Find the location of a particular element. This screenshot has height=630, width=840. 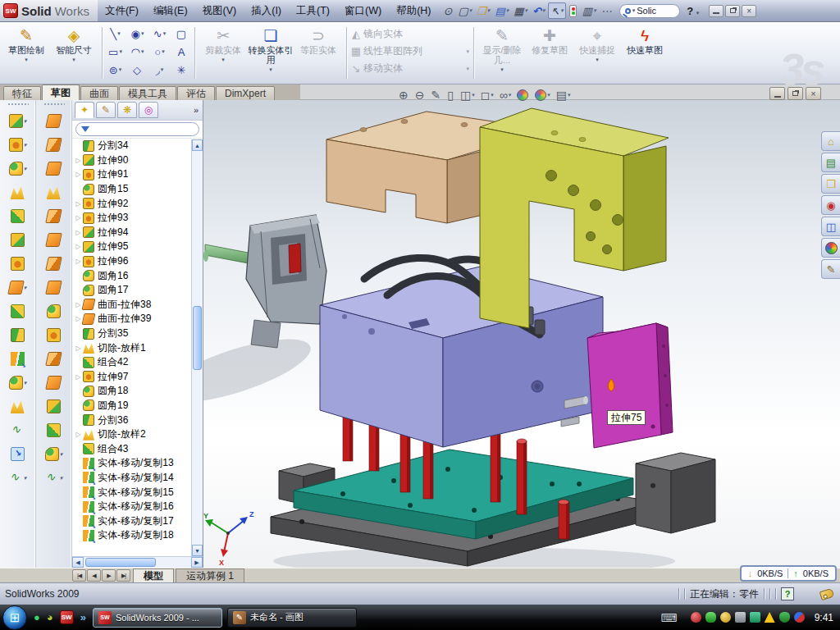

panel-chevron-icon: » is located at coordinates (197, 110).